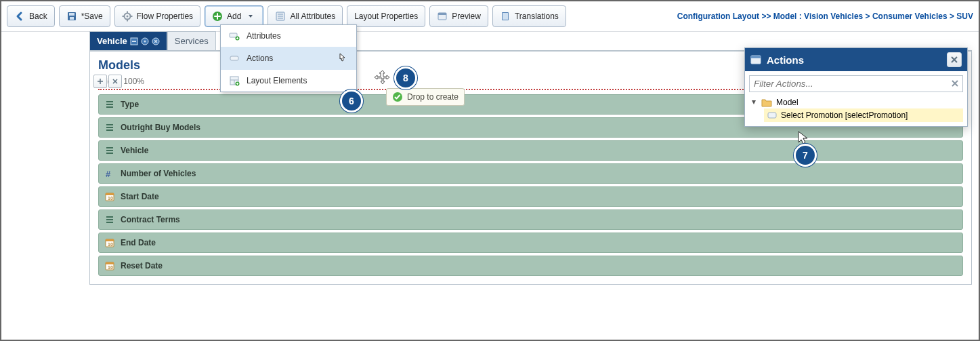  What do you see at coordinates (234, 58) in the screenshot?
I see `action-icon` at bounding box center [234, 58].